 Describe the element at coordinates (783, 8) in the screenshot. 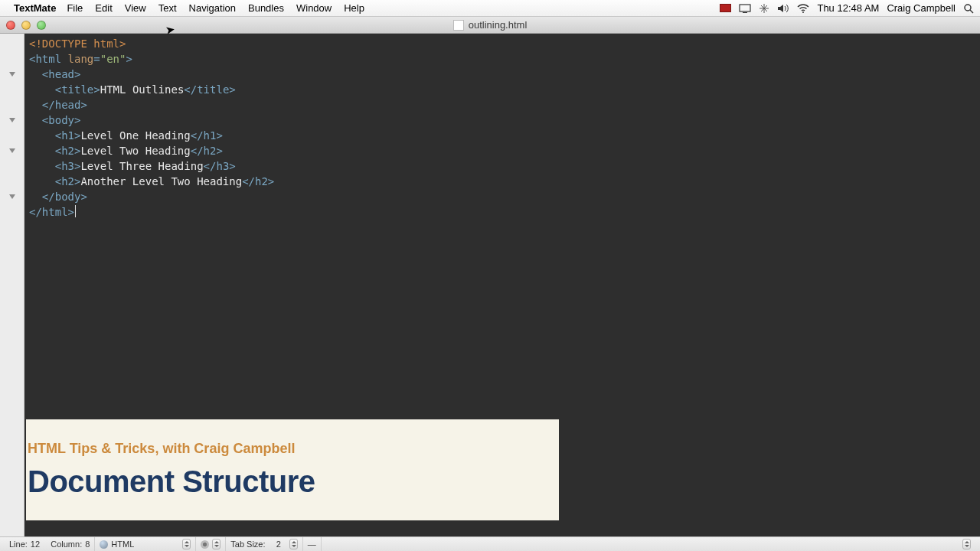

I see `volume-icon` at that location.